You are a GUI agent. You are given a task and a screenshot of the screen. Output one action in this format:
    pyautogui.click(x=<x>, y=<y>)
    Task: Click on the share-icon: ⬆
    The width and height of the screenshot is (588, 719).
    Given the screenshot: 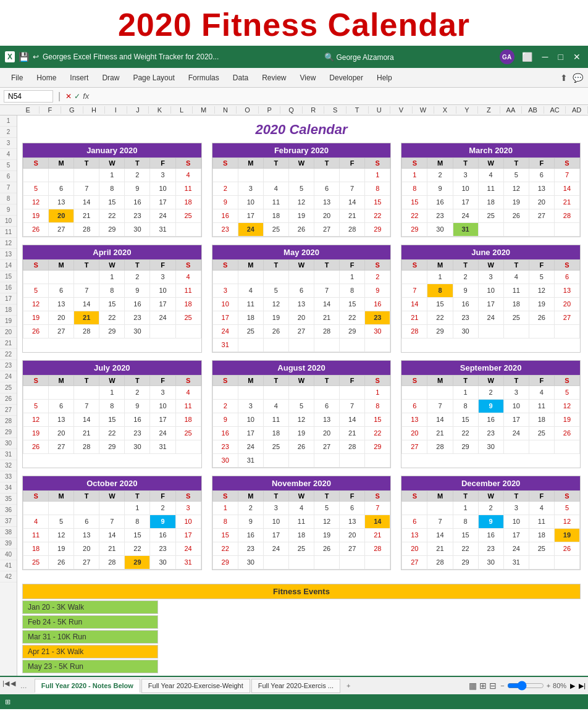 What is the action you would take?
    pyautogui.click(x=564, y=78)
    